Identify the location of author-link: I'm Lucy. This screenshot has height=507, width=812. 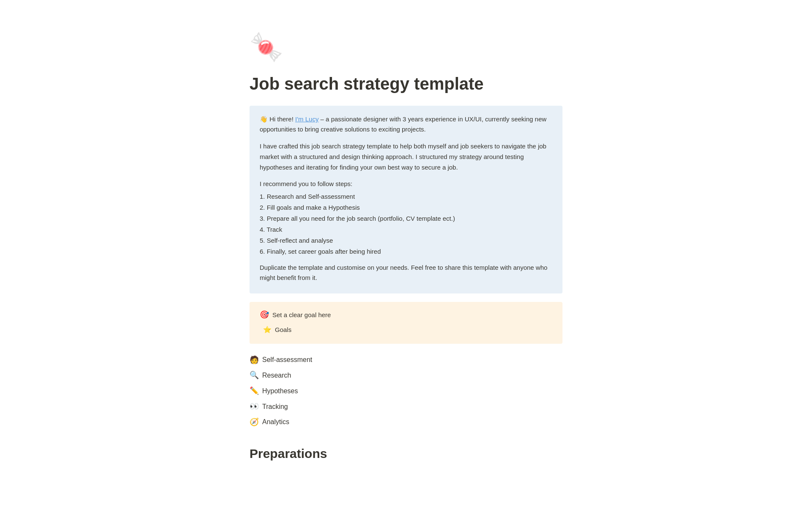
(307, 119).